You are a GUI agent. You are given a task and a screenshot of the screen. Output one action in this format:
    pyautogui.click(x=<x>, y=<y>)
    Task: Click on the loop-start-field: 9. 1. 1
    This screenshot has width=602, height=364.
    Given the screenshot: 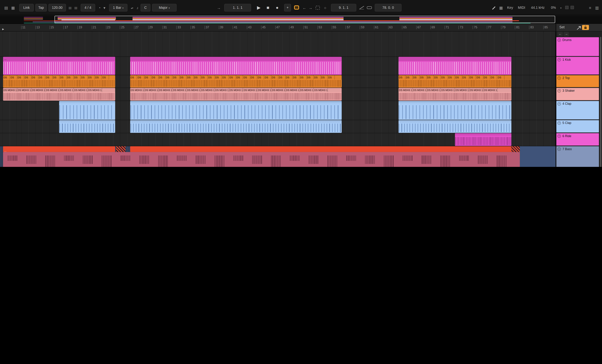 What is the action you would take?
    pyautogui.click(x=344, y=8)
    